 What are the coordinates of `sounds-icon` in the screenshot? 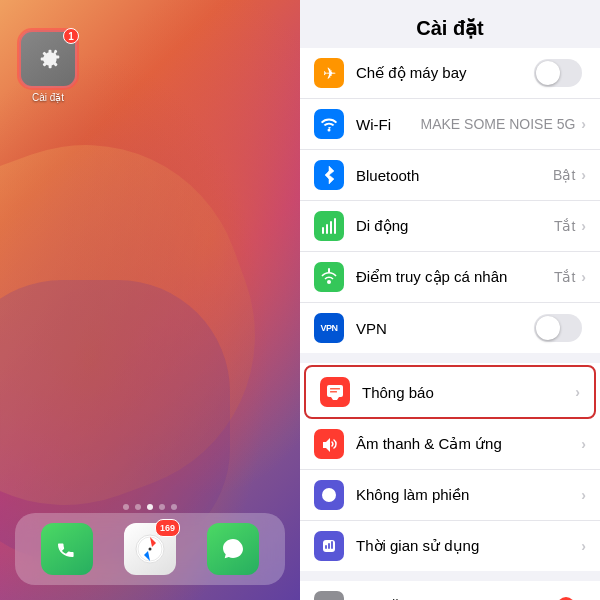 It's located at (329, 444).